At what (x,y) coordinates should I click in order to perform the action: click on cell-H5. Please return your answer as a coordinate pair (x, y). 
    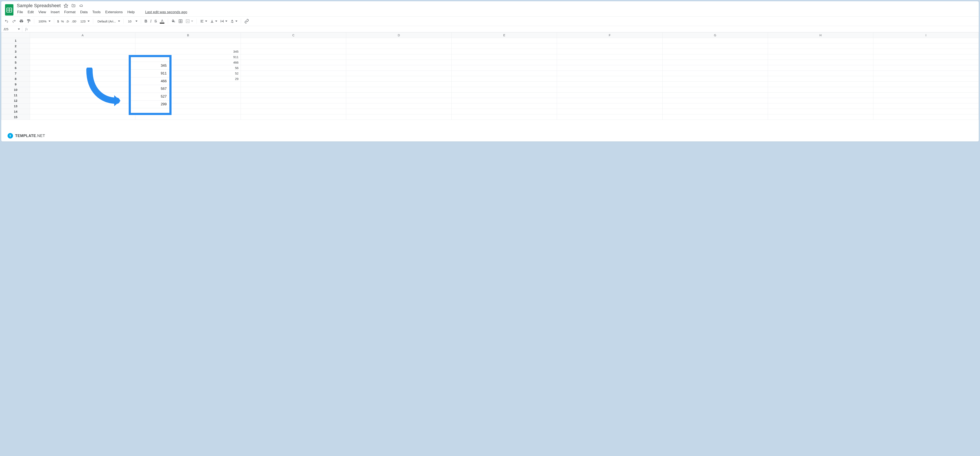
    Looking at the image, I should click on (820, 62).